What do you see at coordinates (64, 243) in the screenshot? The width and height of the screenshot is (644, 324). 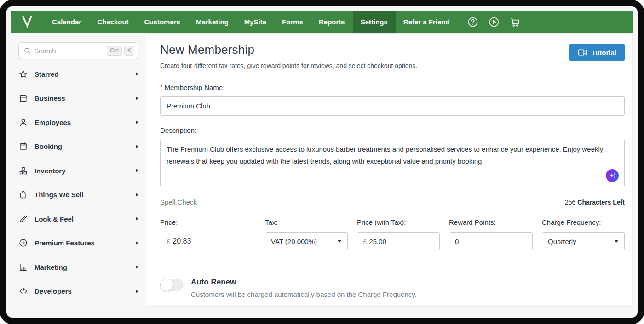 I see `sidebar-item-label: Premium Features` at bounding box center [64, 243].